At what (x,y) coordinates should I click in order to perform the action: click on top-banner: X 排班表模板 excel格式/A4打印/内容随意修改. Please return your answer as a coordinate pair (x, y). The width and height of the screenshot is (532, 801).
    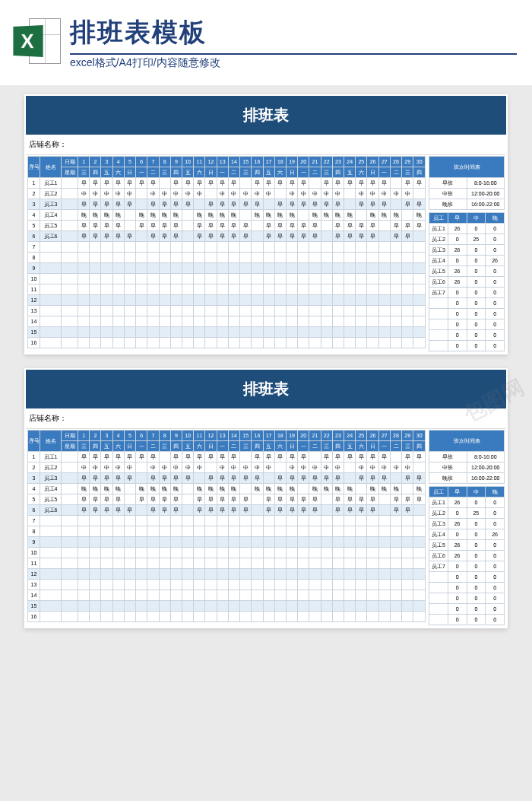
    Looking at the image, I should click on (266, 43).